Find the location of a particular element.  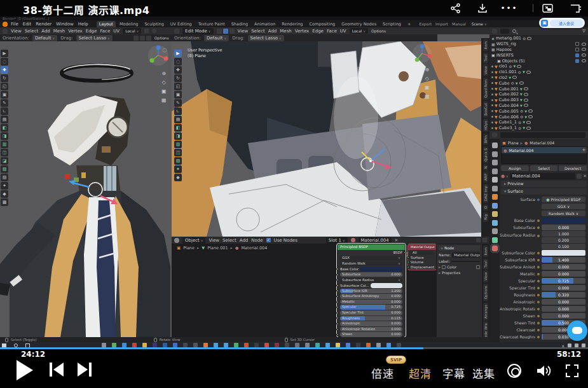

mode-selector: Edit Mode∨ is located at coordinates (198, 31).